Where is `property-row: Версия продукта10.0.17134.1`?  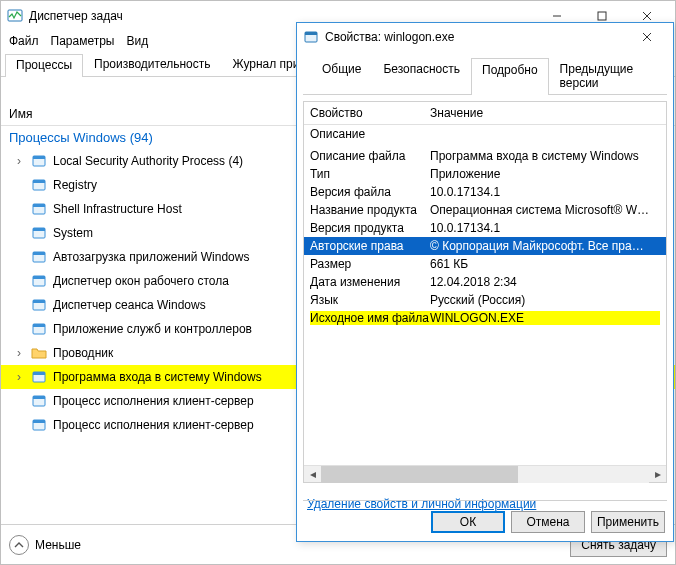 property-row: Версия продукта10.0.17134.1 is located at coordinates (485, 228).